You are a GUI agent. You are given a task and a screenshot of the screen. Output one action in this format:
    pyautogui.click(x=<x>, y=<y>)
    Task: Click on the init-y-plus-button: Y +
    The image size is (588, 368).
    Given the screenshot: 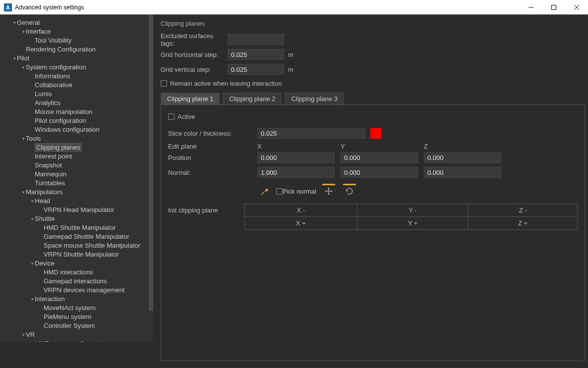 What is the action you would take?
    pyautogui.click(x=412, y=223)
    